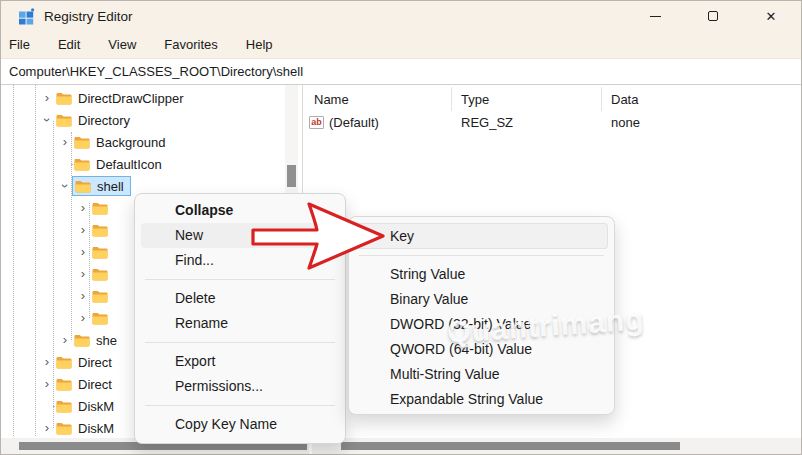 The width and height of the screenshot is (802, 455). Describe the element at coordinates (240, 324) in the screenshot. I see `context-menu-rename: Rename` at that location.